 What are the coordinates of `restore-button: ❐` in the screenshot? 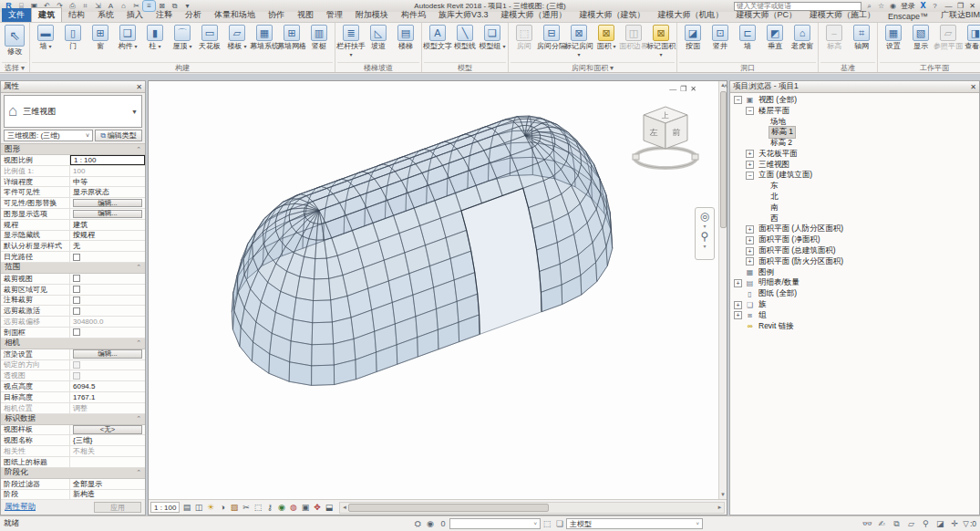 It's located at (961, 5).